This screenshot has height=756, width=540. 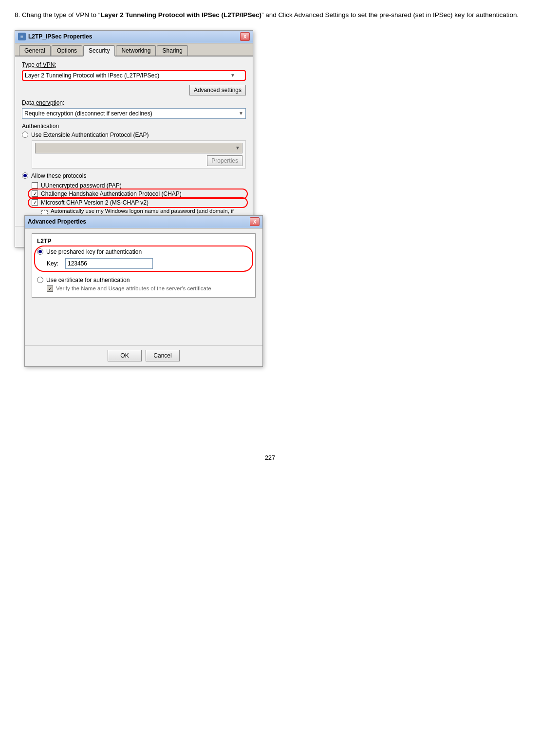 I want to click on data-encryption-label: Data encryption:, so click(x=134, y=103).